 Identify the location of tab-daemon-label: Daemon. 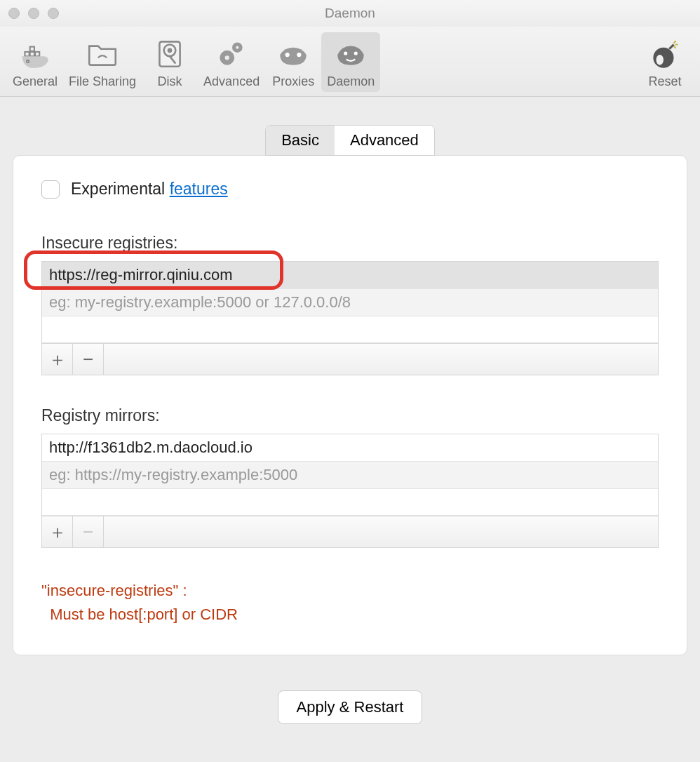
(351, 81).